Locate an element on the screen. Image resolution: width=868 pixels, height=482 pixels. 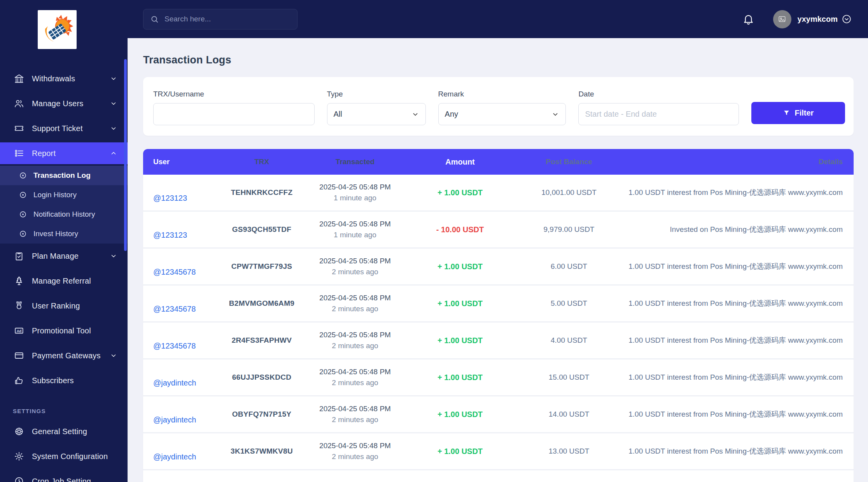
details: 1.00 USDT interest from Pos Mining-优选源码库… is located at coordinates (740, 340).